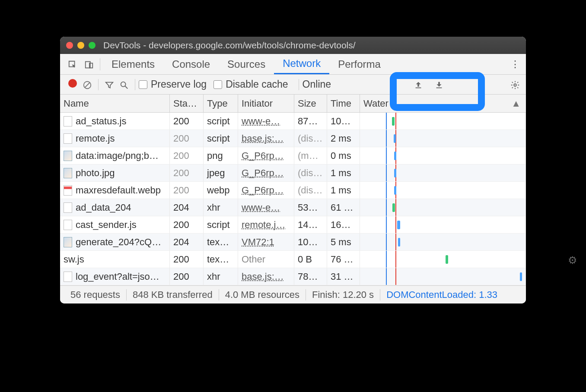 This screenshot has width=586, height=392. I want to click on tab-console: Console, so click(191, 64).